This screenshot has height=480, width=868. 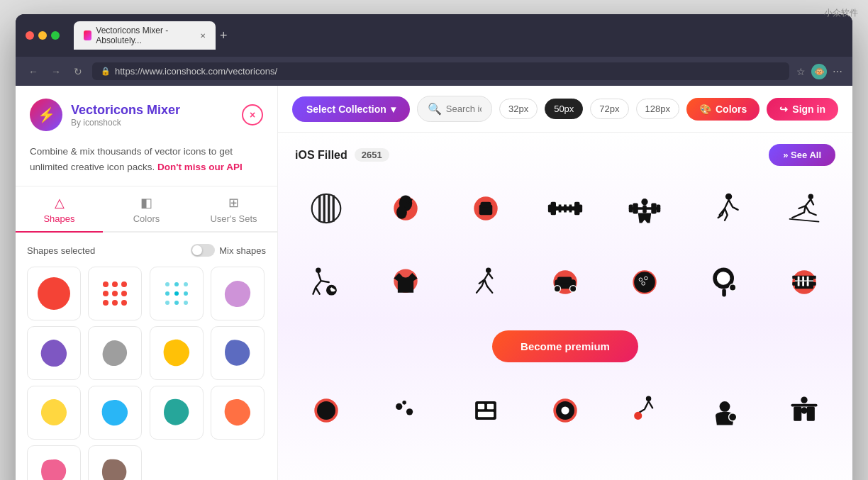 I want to click on mix-shapes-label: Mix shapes, so click(x=243, y=251).